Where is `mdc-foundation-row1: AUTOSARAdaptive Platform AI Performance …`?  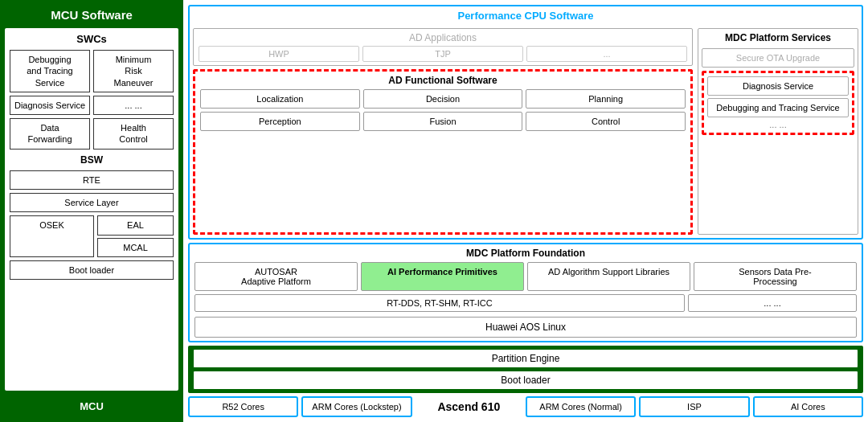 mdc-foundation-row1: AUTOSARAdaptive Platform AI Performance … is located at coordinates (526, 277).